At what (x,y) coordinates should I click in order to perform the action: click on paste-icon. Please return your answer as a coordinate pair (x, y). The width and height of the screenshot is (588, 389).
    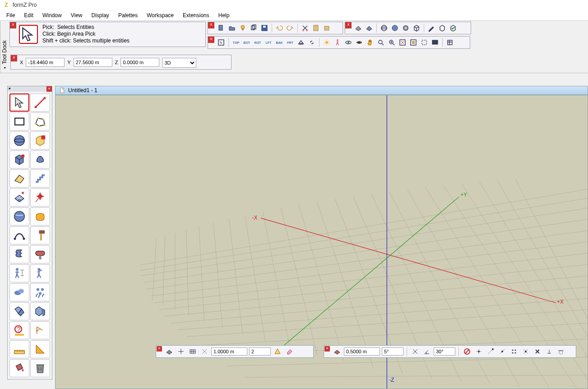
    Looking at the image, I should click on (316, 28).